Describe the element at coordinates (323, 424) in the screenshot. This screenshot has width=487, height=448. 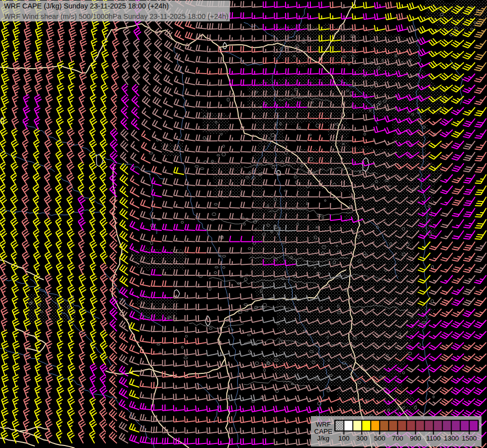
I see `svg-text: WRF` at that location.